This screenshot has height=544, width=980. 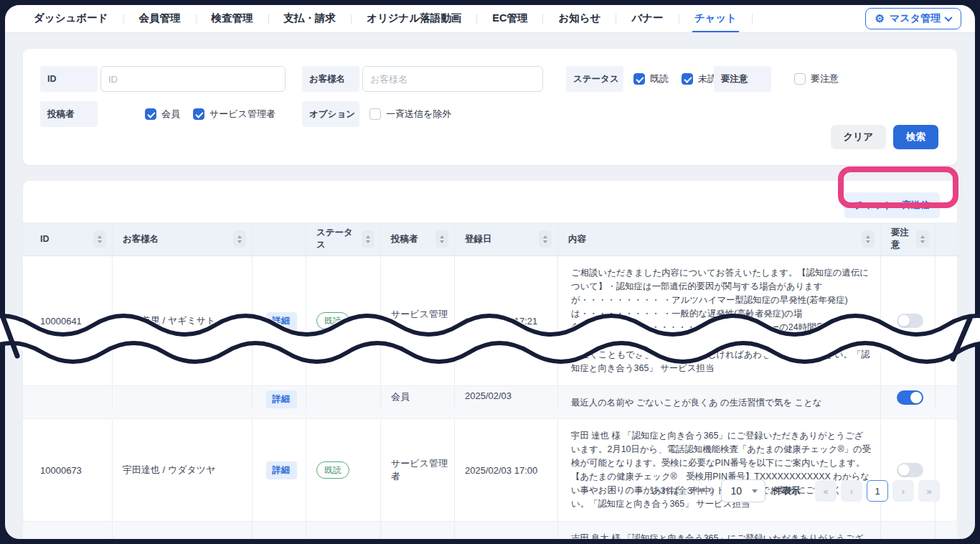 I want to click on row-content: 最近人の名前や ごないことが良くあ の生活習慣で気を ことな, so click(x=722, y=403).